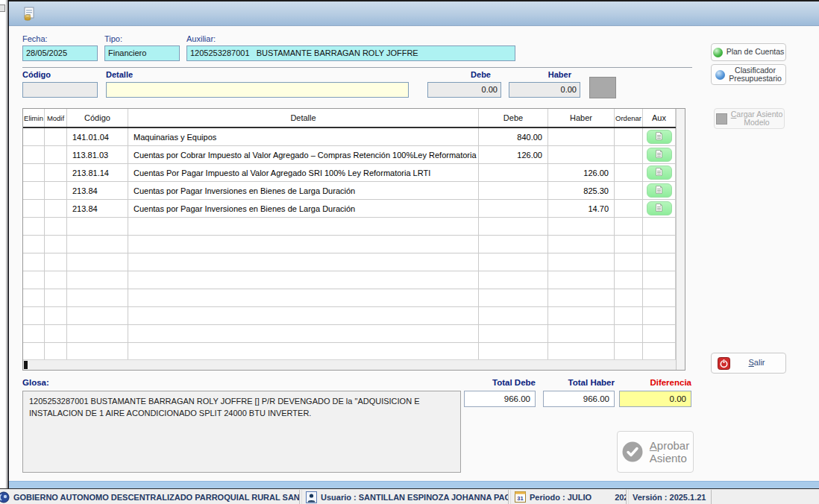 This screenshot has width=819, height=504. I want to click on calendar-icon: 31, so click(521, 497).